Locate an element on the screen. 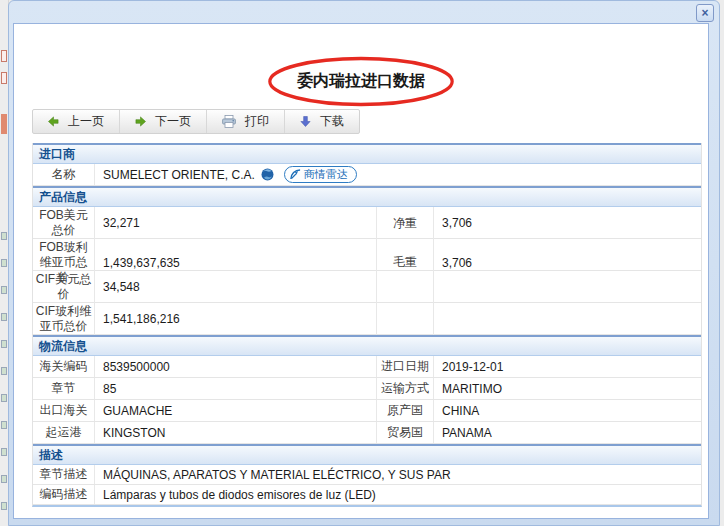 The height and width of the screenshot is (526, 724). row-label: 海关编码 is located at coordinates (64, 366).